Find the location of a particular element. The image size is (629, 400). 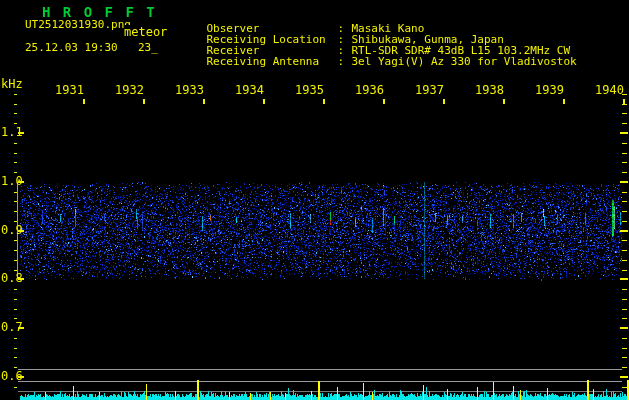

x-axis-label-6: 1937 is located at coordinates (430, 90).